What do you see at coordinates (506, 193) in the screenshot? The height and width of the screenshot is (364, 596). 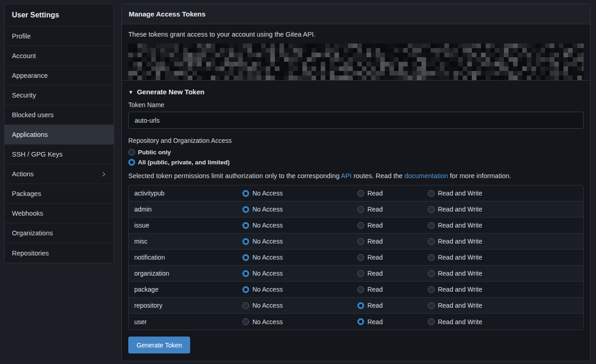 I see `scope-activitypub-read-and-write-option: Read and Write` at bounding box center [506, 193].